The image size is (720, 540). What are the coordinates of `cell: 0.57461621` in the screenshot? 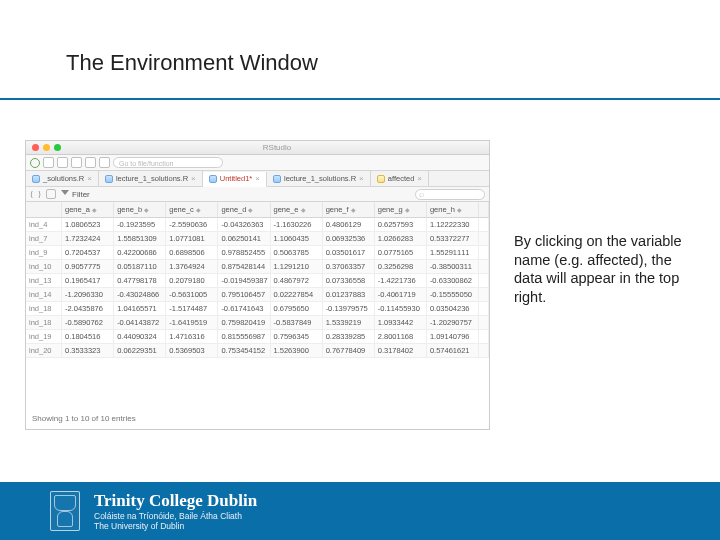 It's located at (453, 351).